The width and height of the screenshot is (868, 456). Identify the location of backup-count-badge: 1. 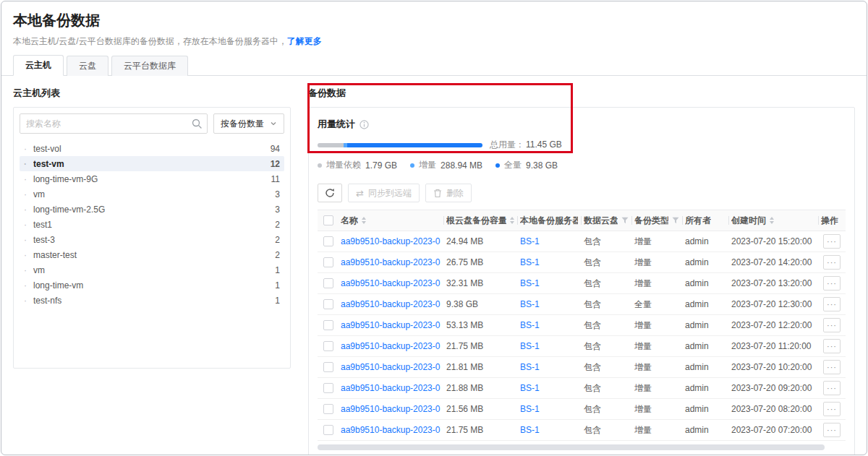
(278, 285).